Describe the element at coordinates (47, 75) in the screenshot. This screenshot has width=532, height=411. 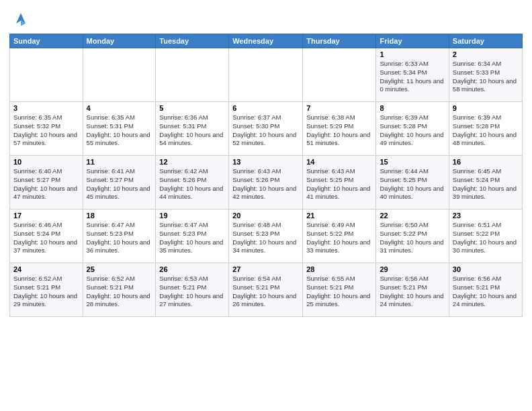
I see `calendar-cell-w0d0` at that location.